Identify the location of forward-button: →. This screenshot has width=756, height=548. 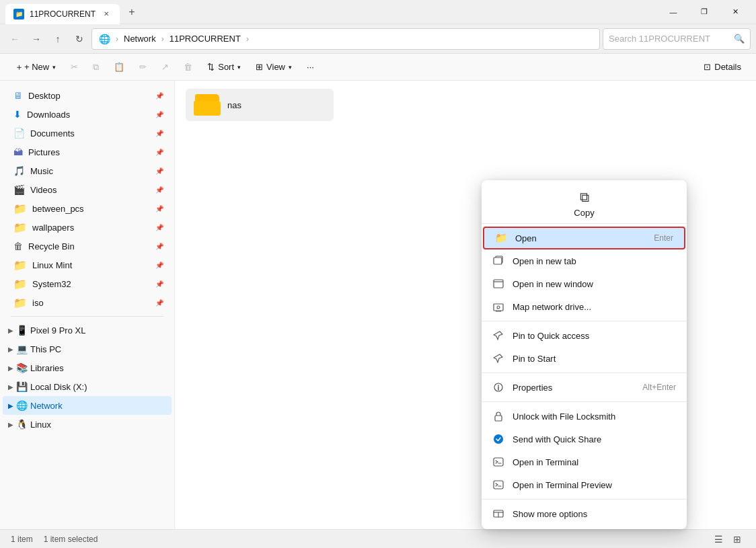
(36, 39).